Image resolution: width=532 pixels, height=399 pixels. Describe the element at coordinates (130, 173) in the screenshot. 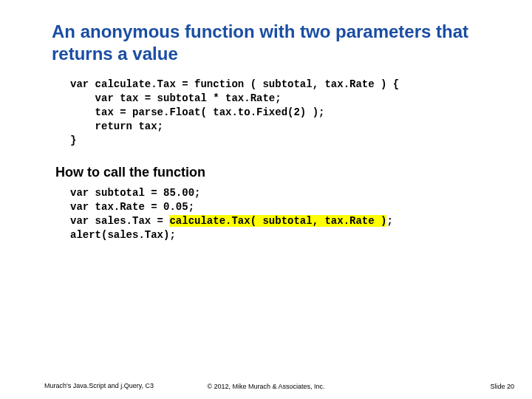

I see `subheading: How to call the function` at that location.